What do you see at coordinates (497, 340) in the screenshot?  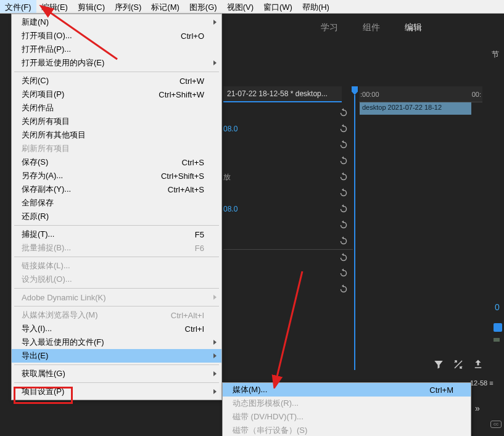 I see `marker-chip-dark` at bounding box center [497, 340].